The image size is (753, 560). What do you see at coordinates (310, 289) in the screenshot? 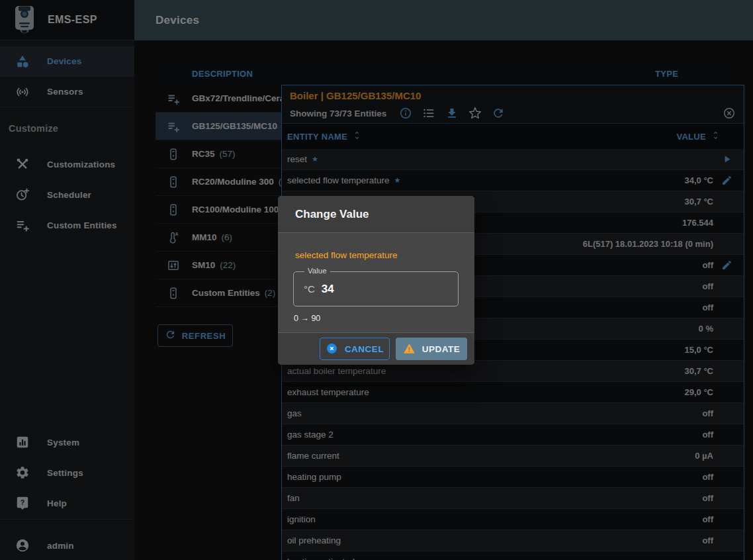
I see `value-unit: °C` at bounding box center [310, 289].